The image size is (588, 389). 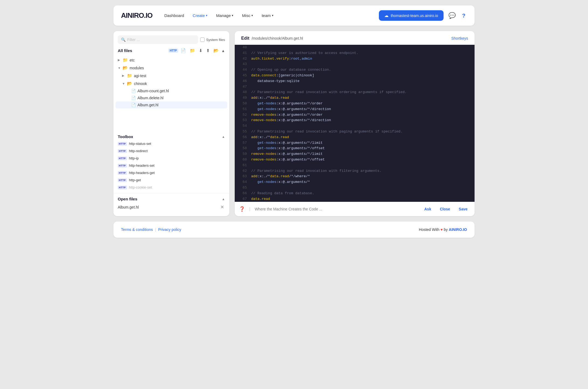 I want to click on code-line-40: 40, so click(x=355, y=47).